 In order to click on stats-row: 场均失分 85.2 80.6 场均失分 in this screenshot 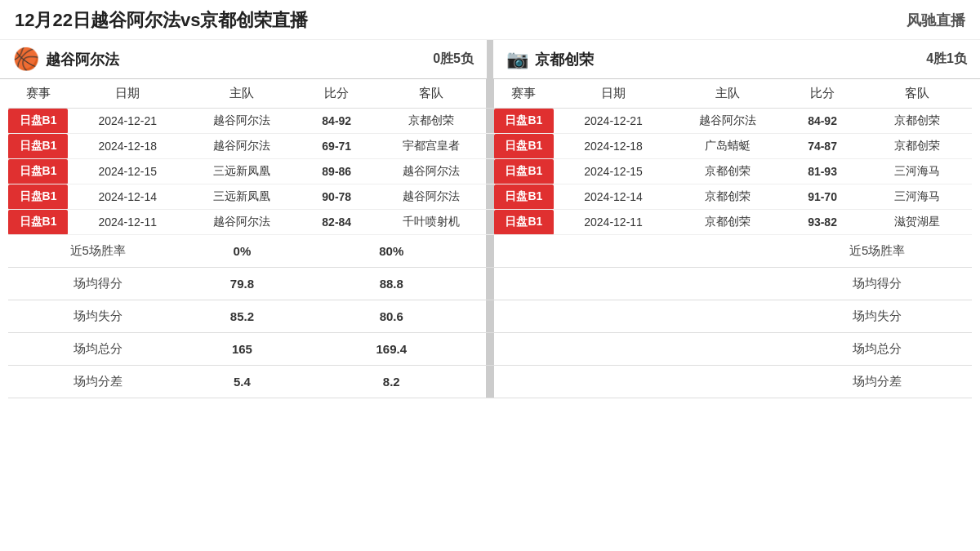, I will do `click(490, 317)`.